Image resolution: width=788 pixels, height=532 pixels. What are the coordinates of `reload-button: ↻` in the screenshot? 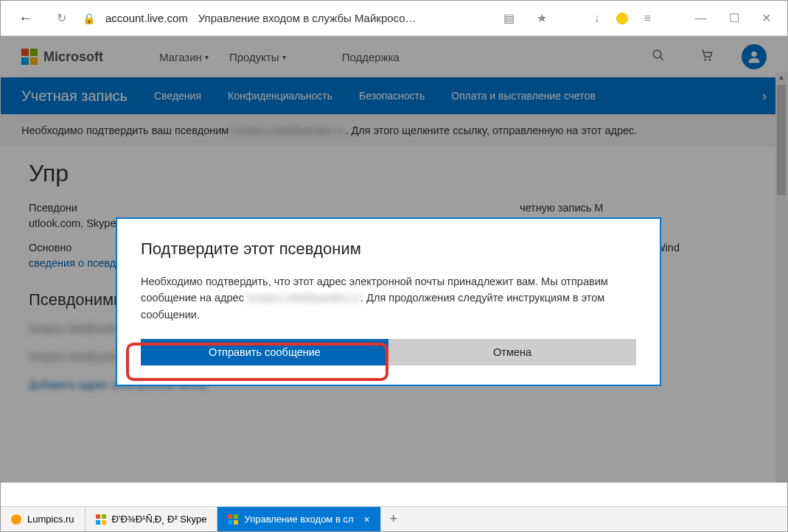 It's located at (62, 18).